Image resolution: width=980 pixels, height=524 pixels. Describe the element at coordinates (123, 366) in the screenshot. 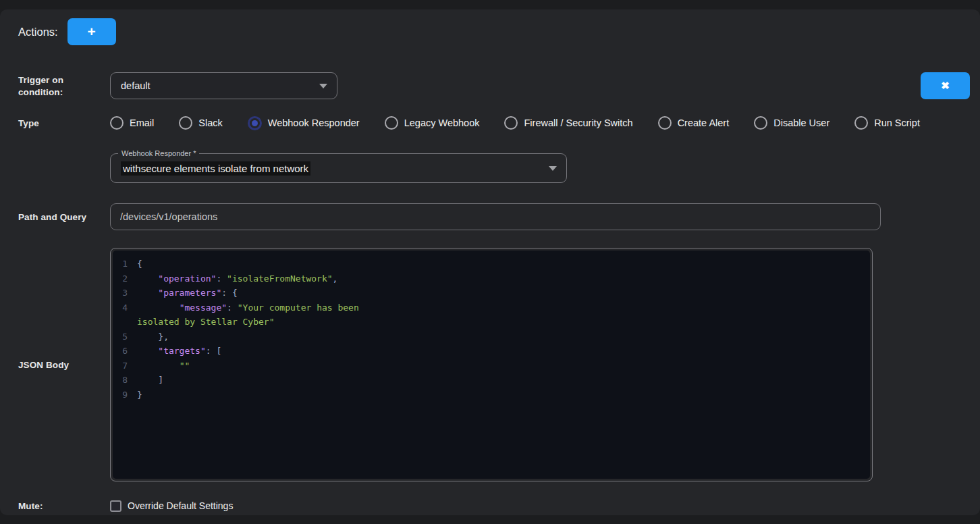

I see `line-number: 7` at that location.